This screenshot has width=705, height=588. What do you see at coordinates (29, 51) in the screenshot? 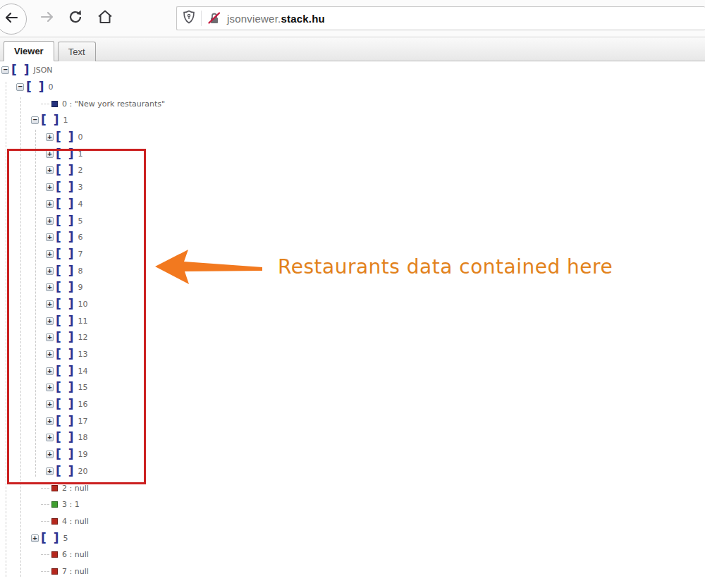
I see `tab-viewer: Viewer` at bounding box center [29, 51].